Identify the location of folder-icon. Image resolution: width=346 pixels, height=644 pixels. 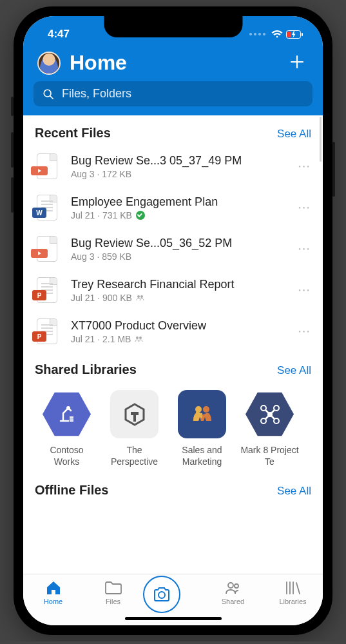
(113, 588).